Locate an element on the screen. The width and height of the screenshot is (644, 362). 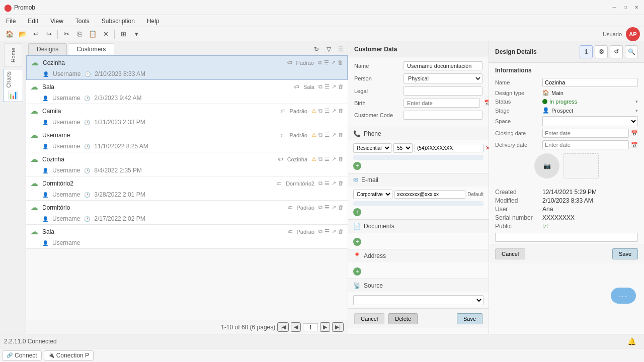
menu-file: File is located at coordinates (11, 21).